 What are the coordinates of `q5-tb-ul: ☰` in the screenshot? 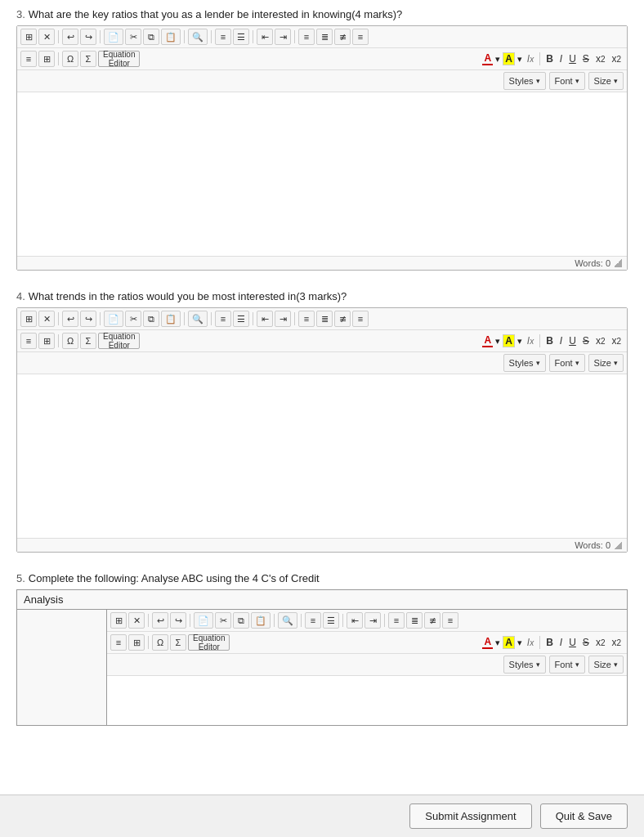 It's located at (331, 620).